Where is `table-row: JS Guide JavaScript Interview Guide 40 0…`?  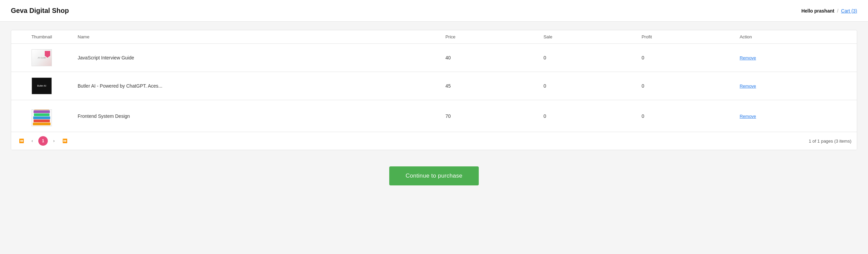
table-row: JS Guide JavaScript Interview Guide 40 0… is located at coordinates (434, 58).